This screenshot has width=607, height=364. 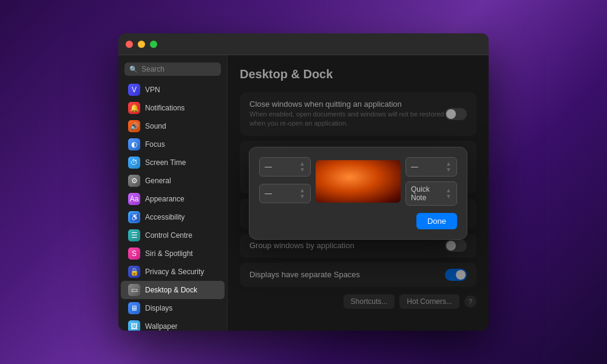 What do you see at coordinates (358, 181) in the screenshot?
I see `thumb-inner` at bounding box center [358, 181].